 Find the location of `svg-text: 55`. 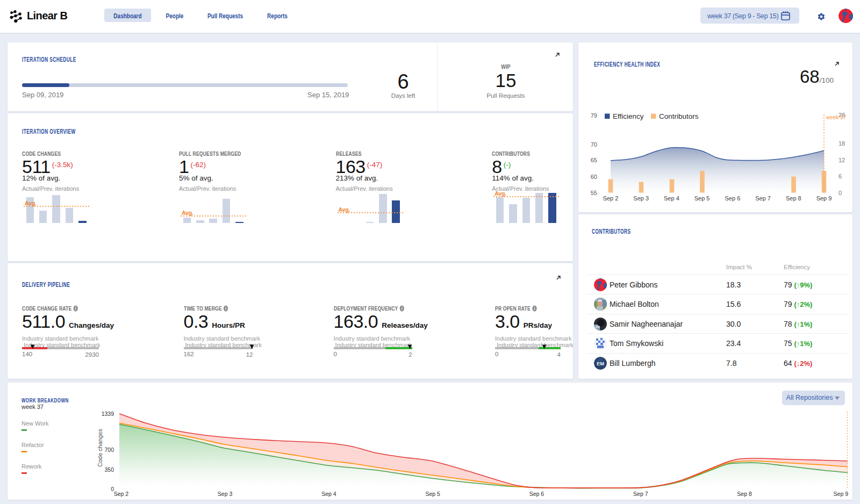

svg-text: 55 is located at coordinates (594, 193).